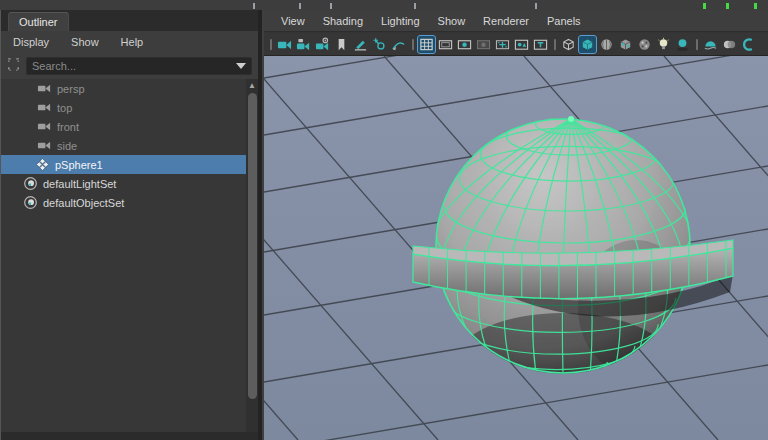 The height and width of the screenshot is (440, 768). What do you see at coordinates (130, 66) in the screenshot?
I see `outliner-search-row` at bounding box center [130, 66].